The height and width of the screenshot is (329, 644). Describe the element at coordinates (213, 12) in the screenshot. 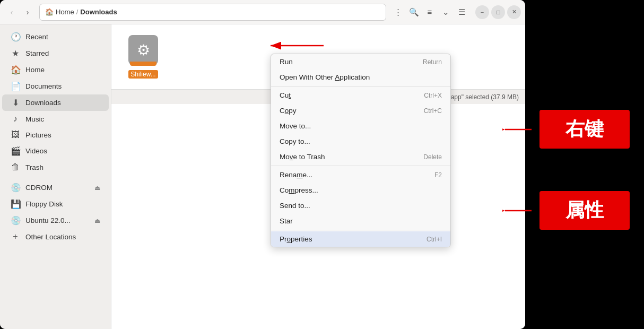

I see `breadcrumb: 🏠 Home / Downloads` at that location.